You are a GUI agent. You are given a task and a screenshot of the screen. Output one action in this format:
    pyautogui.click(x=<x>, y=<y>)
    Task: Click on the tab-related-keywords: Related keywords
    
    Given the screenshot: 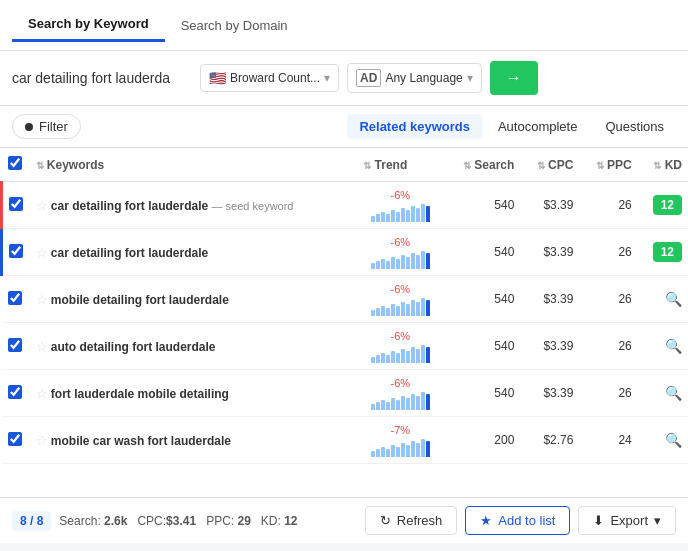 What is the action you would take?
    pyautogui.click(x=414, y=126)
    